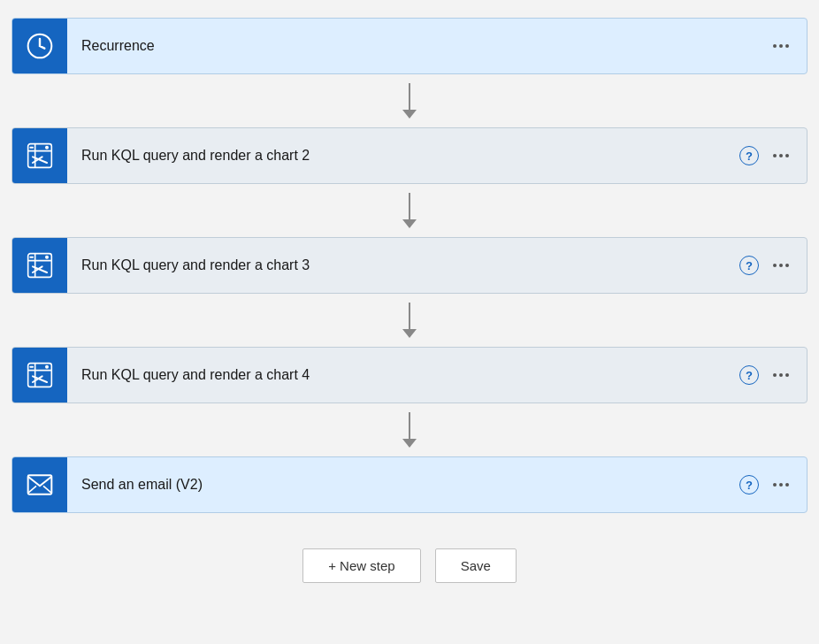 Image resolution: width=819 pixels, height=644 pixels. What do you see at coordinates (410, 566) in the screenshot?
I see `bottom-actions: + New step Save` at bounding box center [410, 566].